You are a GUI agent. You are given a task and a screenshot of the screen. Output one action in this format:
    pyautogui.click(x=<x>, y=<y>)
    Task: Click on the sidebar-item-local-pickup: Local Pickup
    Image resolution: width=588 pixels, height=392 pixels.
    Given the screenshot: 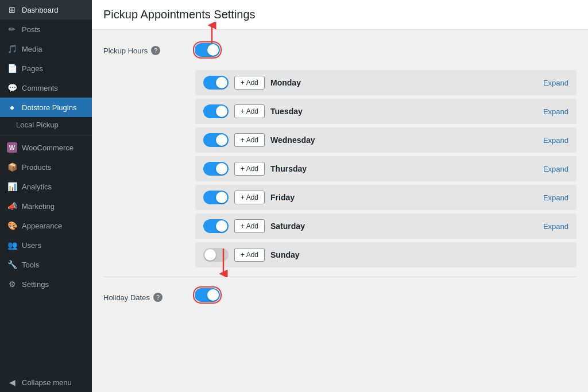 What is the action you would take?
    pyautogui.click(x=46, y=125)
    